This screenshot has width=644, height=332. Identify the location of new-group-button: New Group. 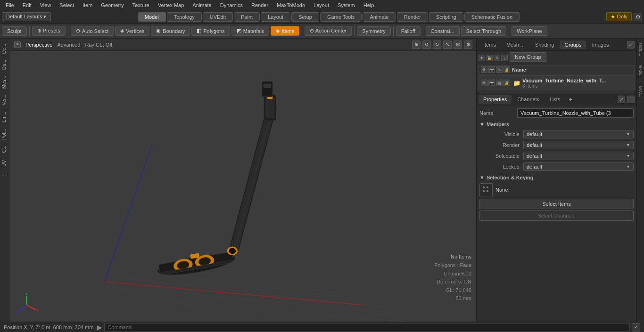
(528, 57).